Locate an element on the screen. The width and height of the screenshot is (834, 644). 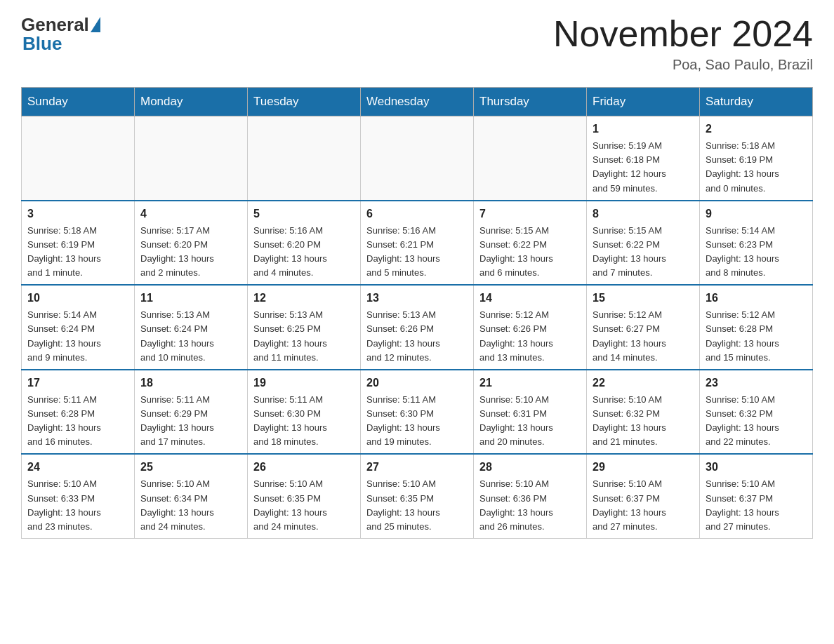
calendar-week-row: 10Sunrise: 5:14 AM Sunset: 6:24 PM Dayli… is located at coordinates (417, 327).